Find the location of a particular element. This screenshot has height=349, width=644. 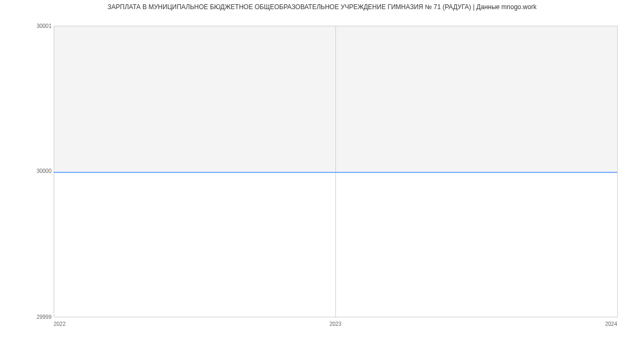

chart-title: ЗАРПЛАТА В МУНИЦИПАЛЬНОЕ БЮДЖЕТНОЕ ОБЩЕО… is located at coordinates (322, 7).